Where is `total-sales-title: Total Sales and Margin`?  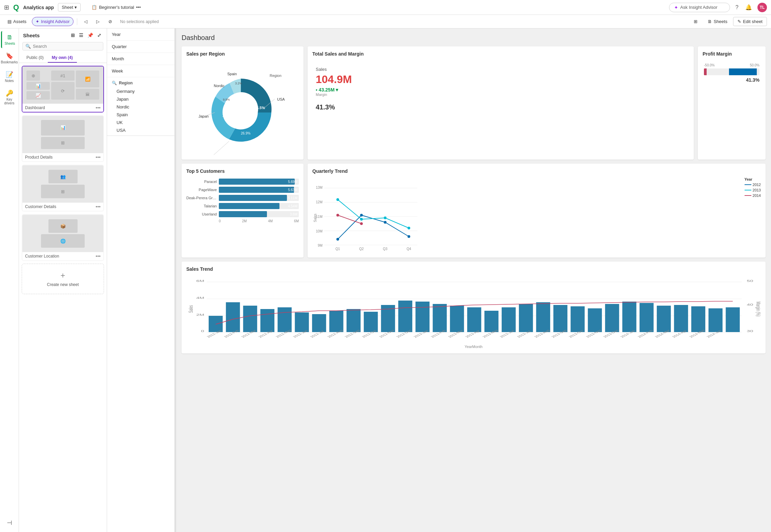 total-sales-title: Total Sales and Margin is located at coordinates (501, 54).